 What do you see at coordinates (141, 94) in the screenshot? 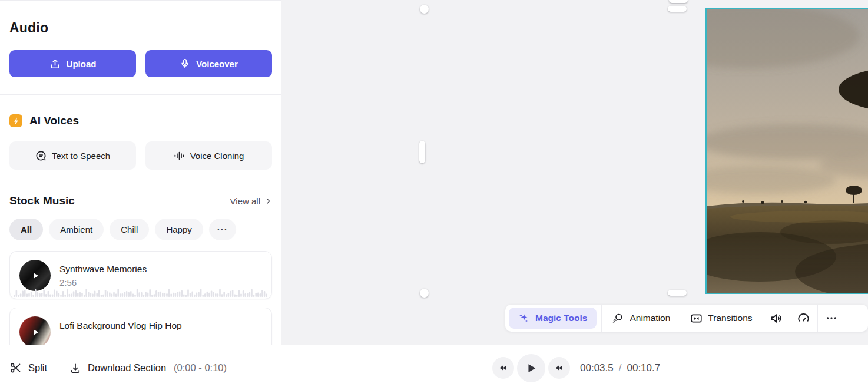
I see `sidebar-divider` at bounding box center [141, 94].